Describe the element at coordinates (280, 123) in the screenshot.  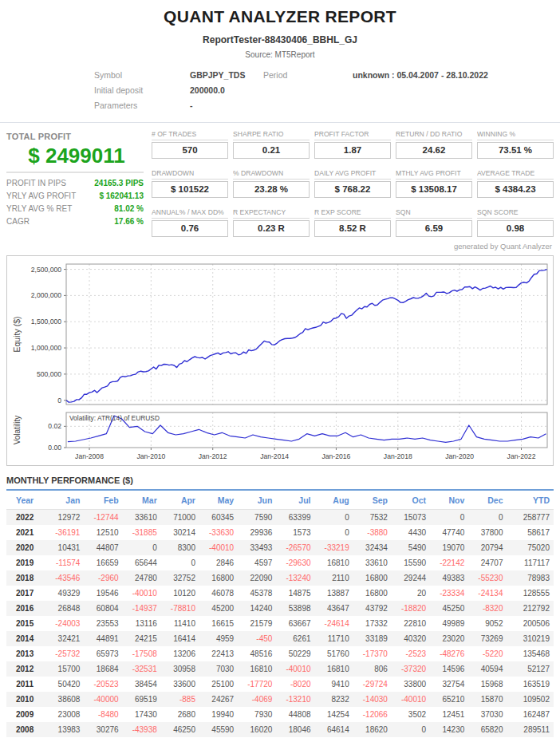
I see `section-divider` at that location.